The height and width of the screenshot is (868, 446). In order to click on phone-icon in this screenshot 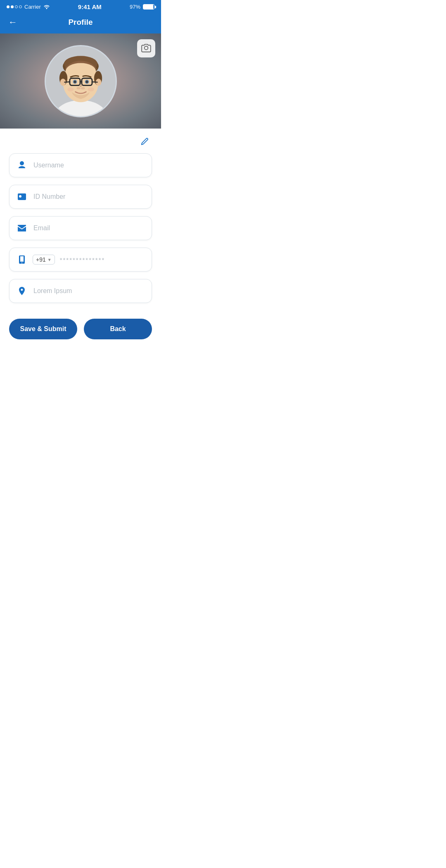, I will do `click(22, 260)`.